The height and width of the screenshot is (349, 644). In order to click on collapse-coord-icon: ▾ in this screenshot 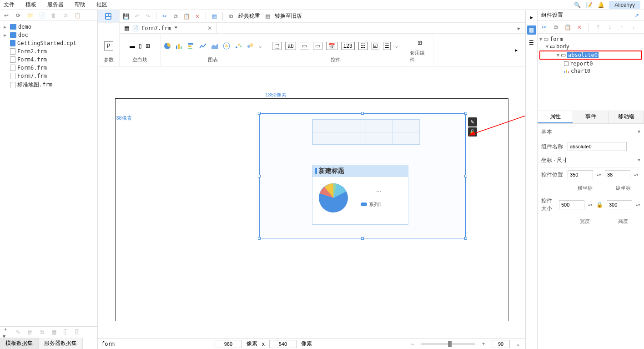, I will do `click(639, 160)`.